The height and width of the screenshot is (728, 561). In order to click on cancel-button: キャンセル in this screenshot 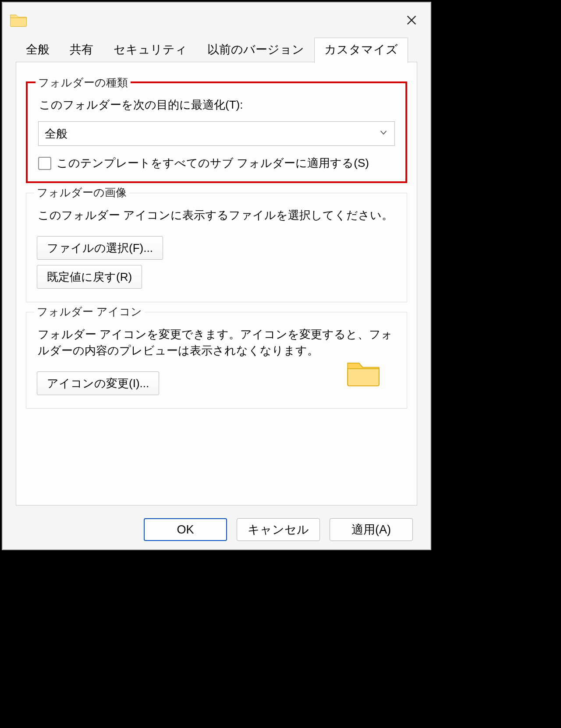, I will do `click(278, 530)`.